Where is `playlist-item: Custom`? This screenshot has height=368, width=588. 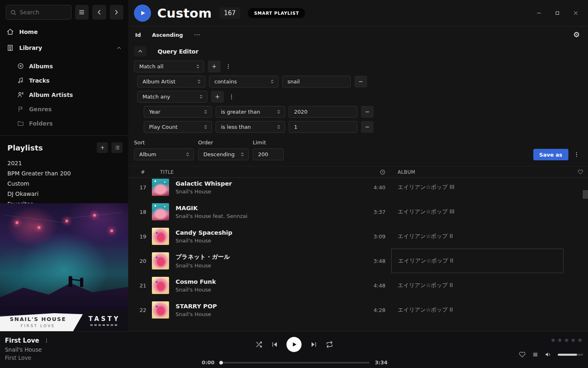 playlist-item: Custom is located at coordinates (64, 183).